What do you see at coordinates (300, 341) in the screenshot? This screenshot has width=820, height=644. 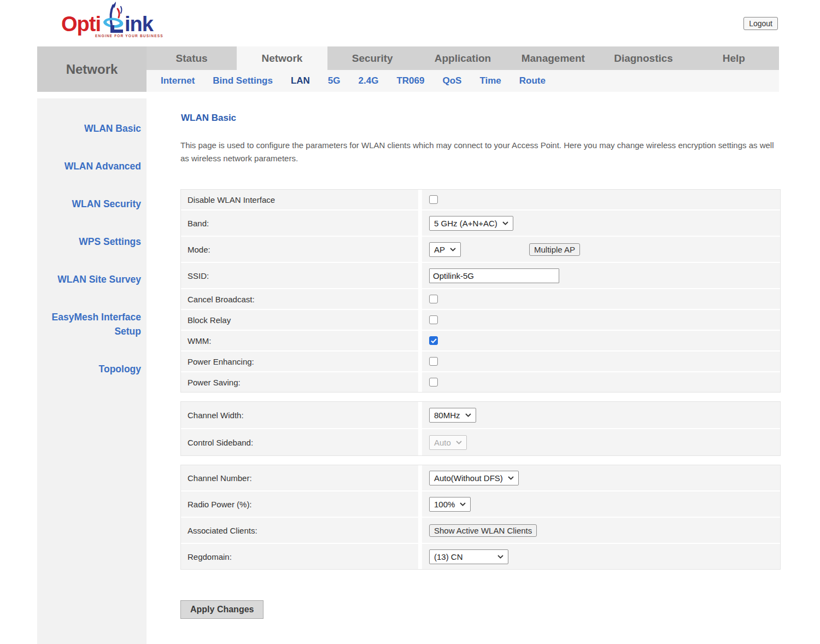 I see `wmm-label: WMM:` at bounding box center [300, 341].